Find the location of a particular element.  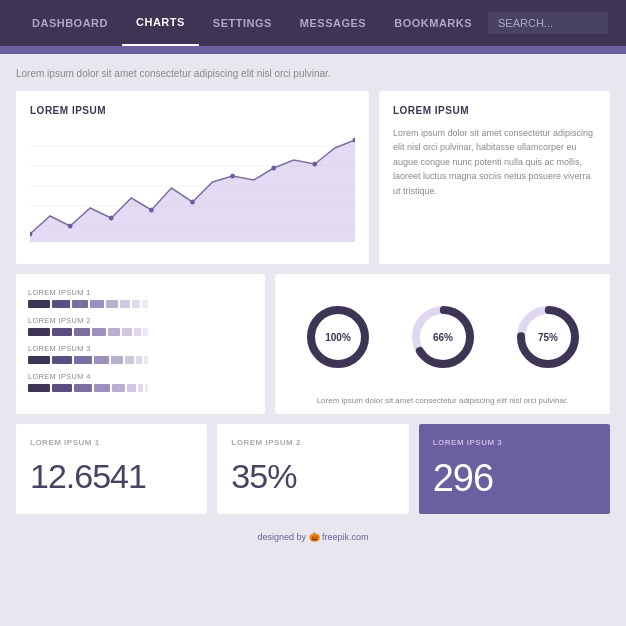

nav-item-charts: CHARTS is located at coordinates (160, 23).